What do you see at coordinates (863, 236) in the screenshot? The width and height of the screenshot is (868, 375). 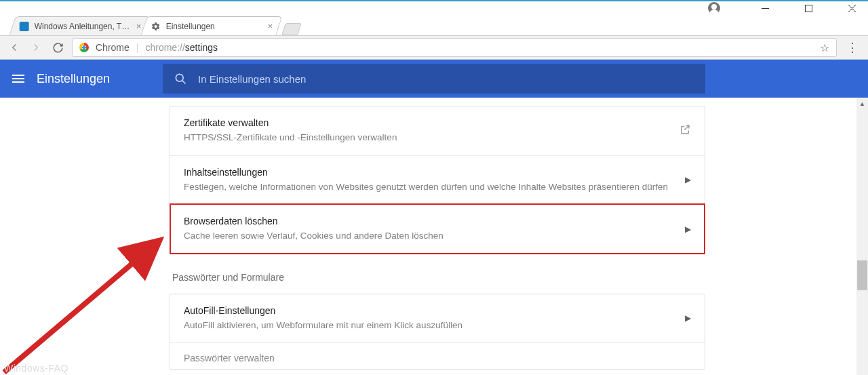 I see `scrollbar-track: ▲` at bounding box center [863, 236].